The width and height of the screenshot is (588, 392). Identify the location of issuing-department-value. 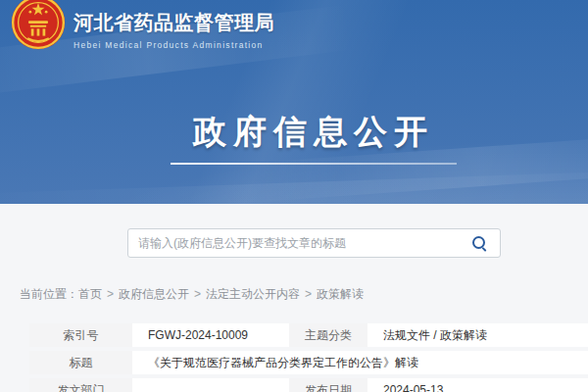
(211, 385).